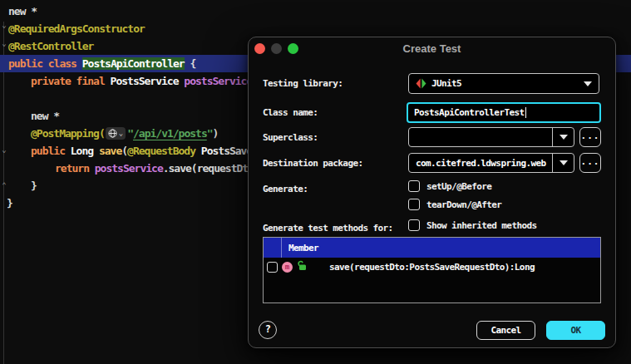 The height and width of the screenshot is (364, 631). What do you see at coordinates (432, 270) in the screenshot?
I see `members-table: Member msave(requestDto:PostsSaveRequest…` at bounding box center [432, 270].